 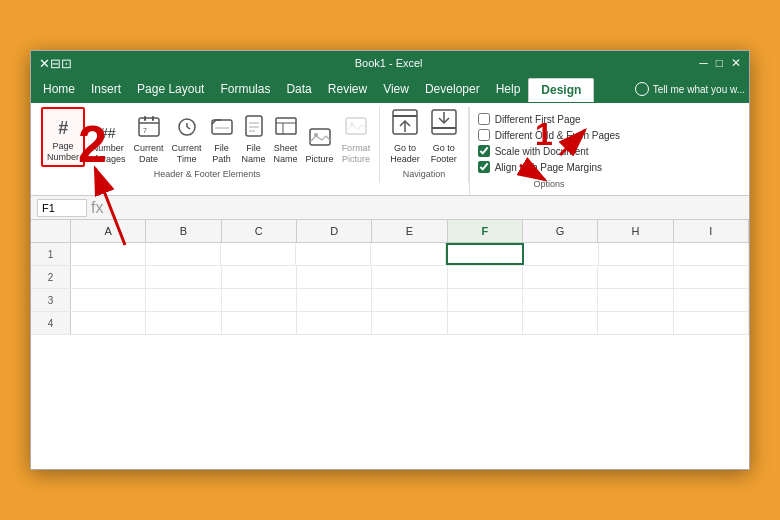 What do you see at coordinates (298, 89) in the screenshot?
I see `menu-data: Data` at bounding box center [298, 89].